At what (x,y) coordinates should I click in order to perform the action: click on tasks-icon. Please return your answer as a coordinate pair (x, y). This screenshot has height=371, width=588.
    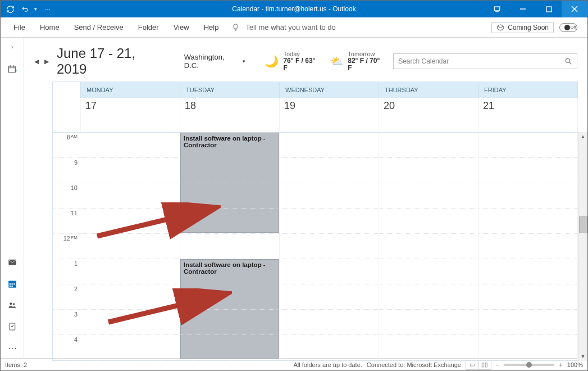
    Looking at the image, I should click on (12, 327).